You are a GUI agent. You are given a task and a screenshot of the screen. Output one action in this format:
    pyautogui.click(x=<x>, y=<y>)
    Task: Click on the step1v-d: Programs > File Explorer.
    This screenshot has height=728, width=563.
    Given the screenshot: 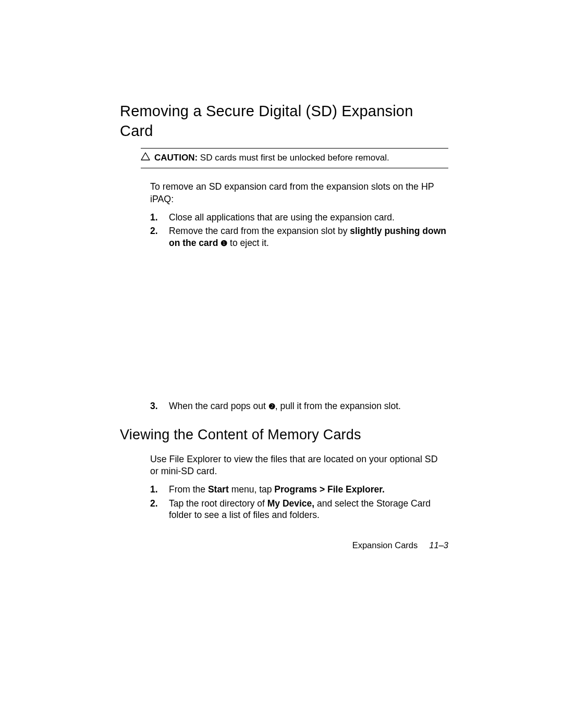 What is the action you would take?
    pyautogui.click(x=329, y=489)
    